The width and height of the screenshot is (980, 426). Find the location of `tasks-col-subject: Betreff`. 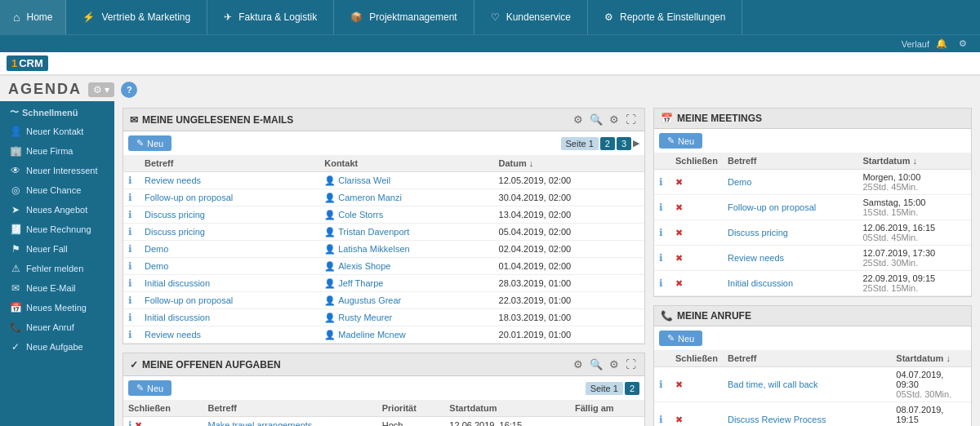

tasks-col-subject: Betreff is located at coordinates (291, 408).